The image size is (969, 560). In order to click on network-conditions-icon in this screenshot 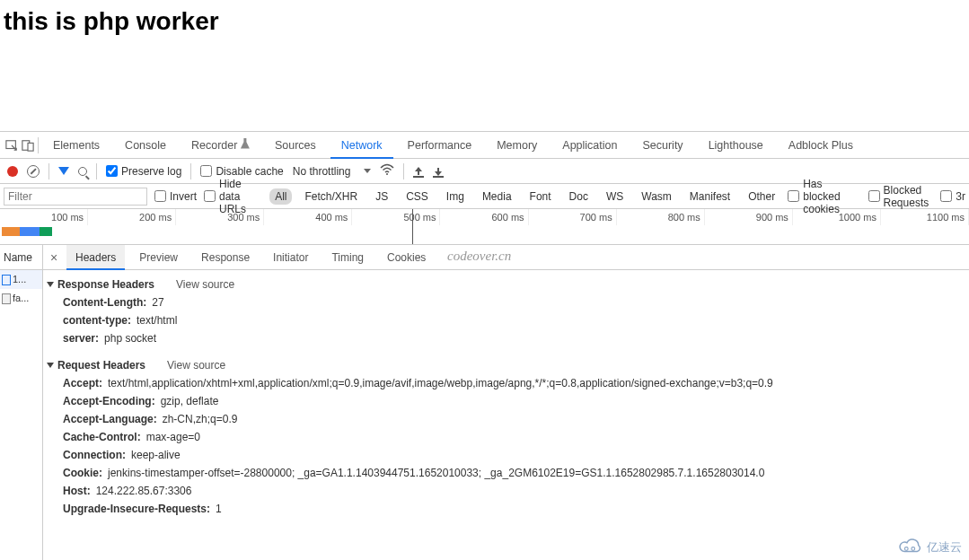, I will do `click(387, 171)`.